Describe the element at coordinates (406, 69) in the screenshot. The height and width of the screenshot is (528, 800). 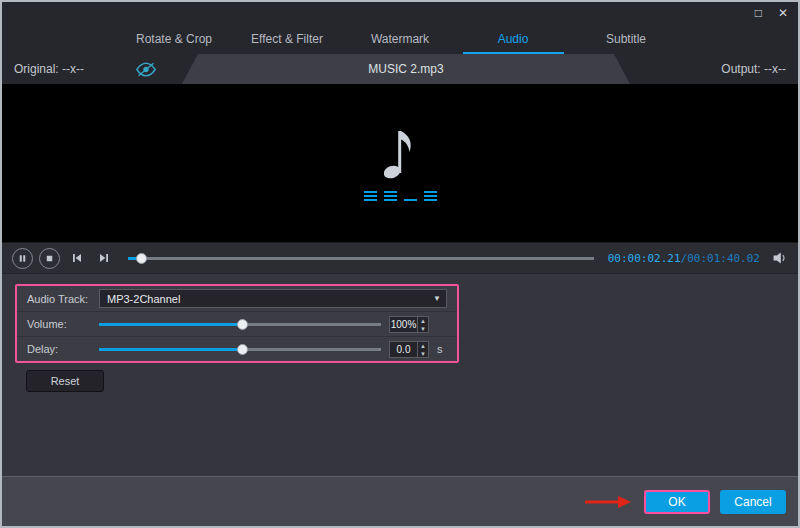
I see `file-name: MUSIC 2.mp3` at that location.